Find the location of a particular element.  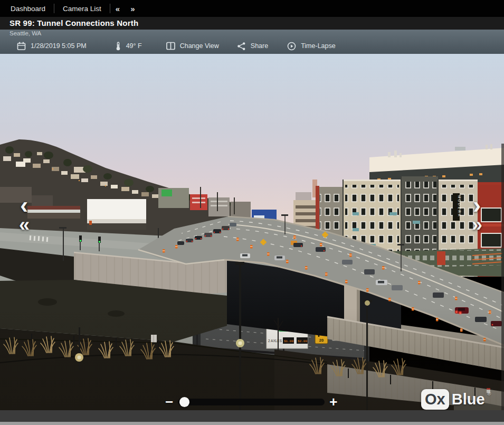

bottom-bar is located at coordinates (252, 416).